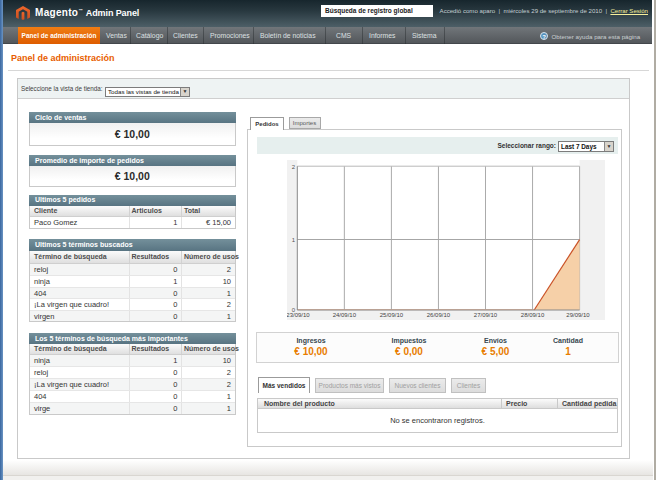 The width and height of the screenshot is (660, 480). Describe the element at coordinates (533, 315) in the screenshot. I see `svg-text: 28/09/10` at that location.